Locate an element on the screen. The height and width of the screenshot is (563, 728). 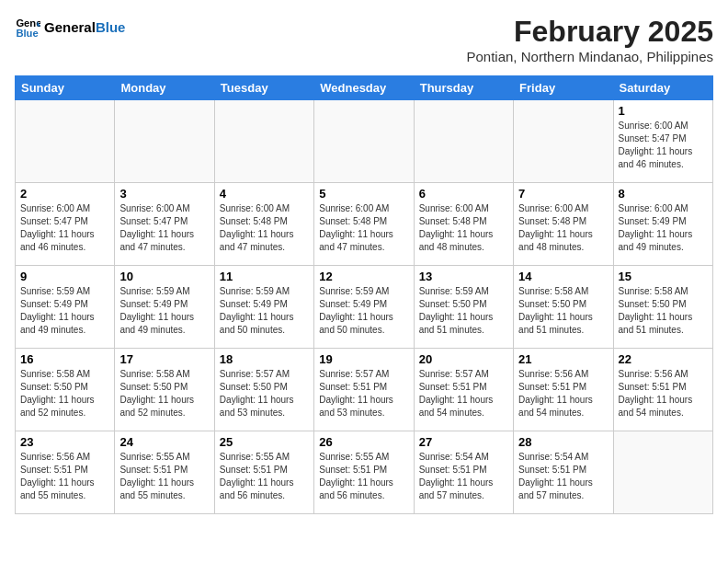
calendar-cell: 21Sunrise: 5:56 AM Sunset: 5:51 PM Dayli… is located at coordinates (563, 390).